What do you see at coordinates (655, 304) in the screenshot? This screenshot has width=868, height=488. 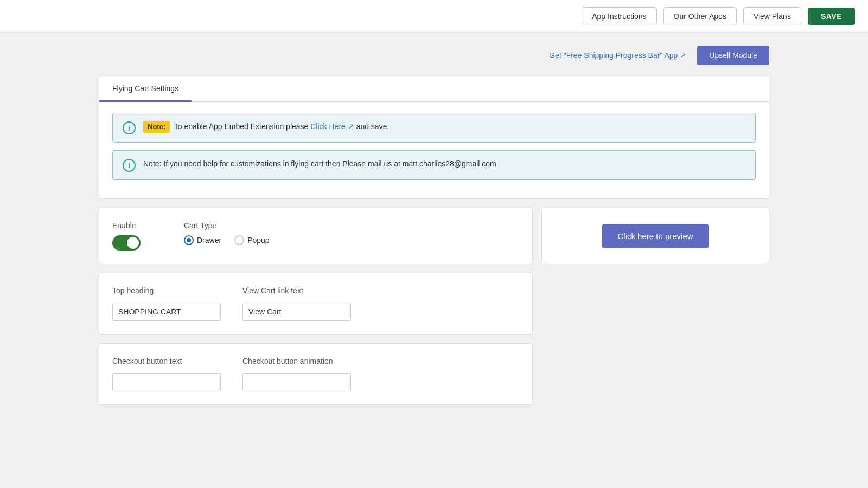 I see `preview-spacer` at bounding box center [655, 304].